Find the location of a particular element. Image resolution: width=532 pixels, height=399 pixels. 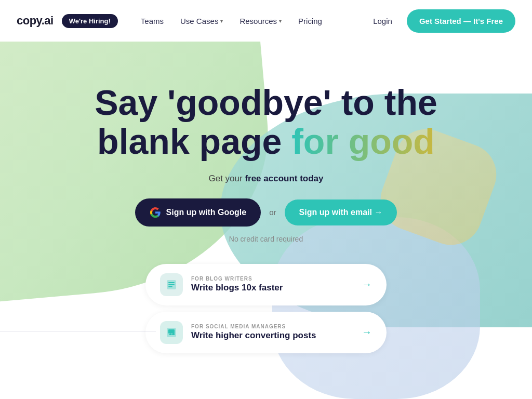

blog-card-text: FOR BLOG WRITERS Write blogs 10x faster is located at coordinates (272, 285).